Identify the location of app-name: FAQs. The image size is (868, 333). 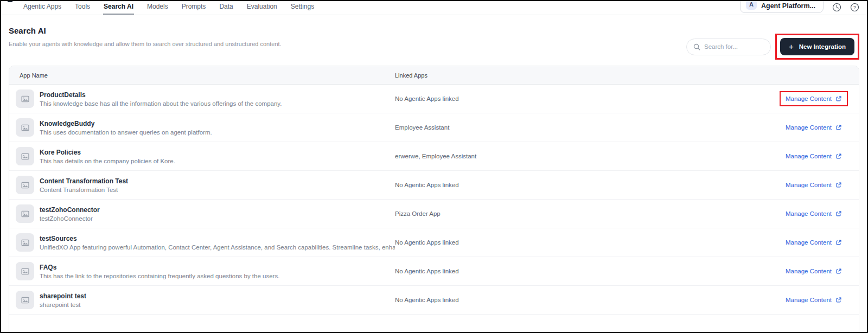
(159, 267).